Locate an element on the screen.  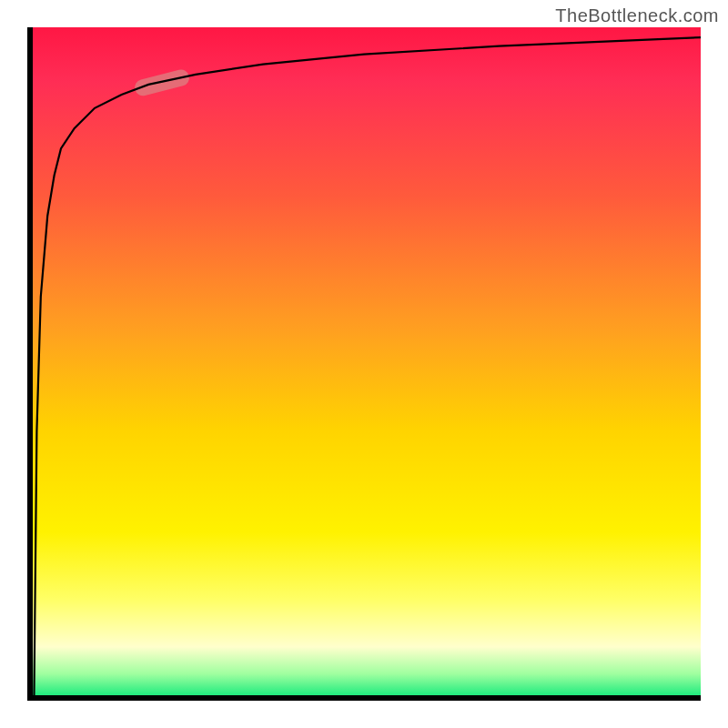
highlight-pill is located at coordinates (162, 84).